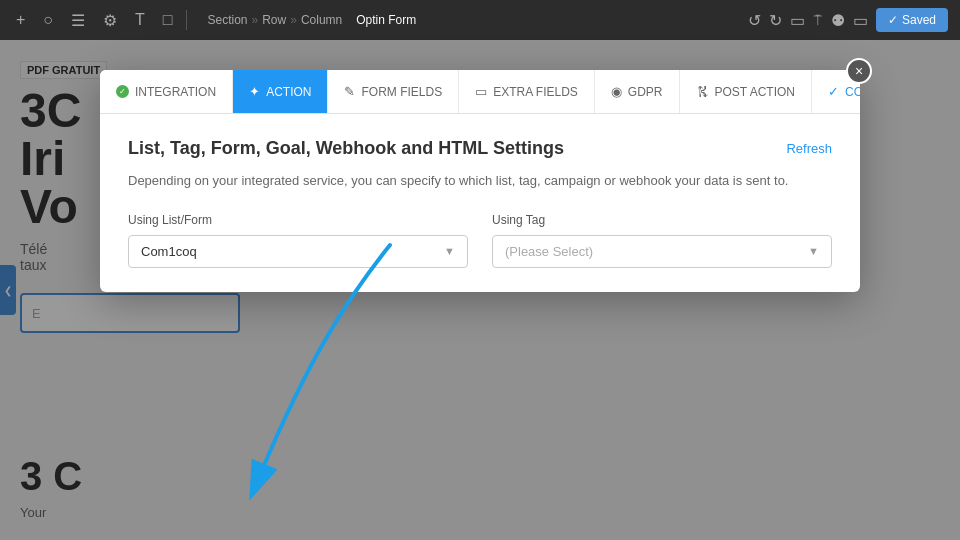 The image size is (960, 540). What do you see at coordinates (754, 20) in the screenshot?
I see `undo-icon: ↺` at bounding box center [754, 20].